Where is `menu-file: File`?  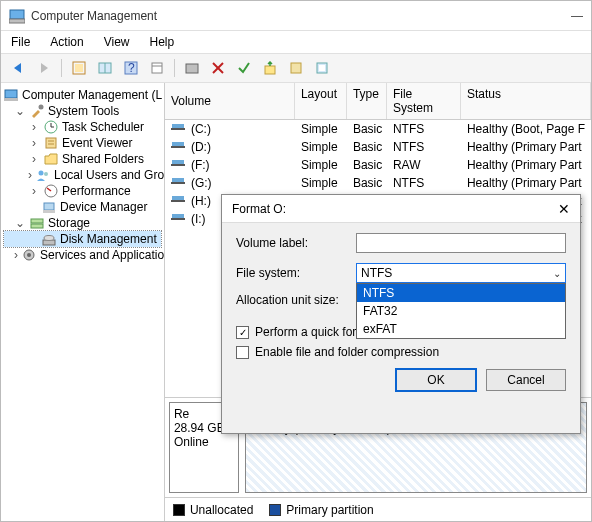 menu-file: File is located at coordinates (20, 42).